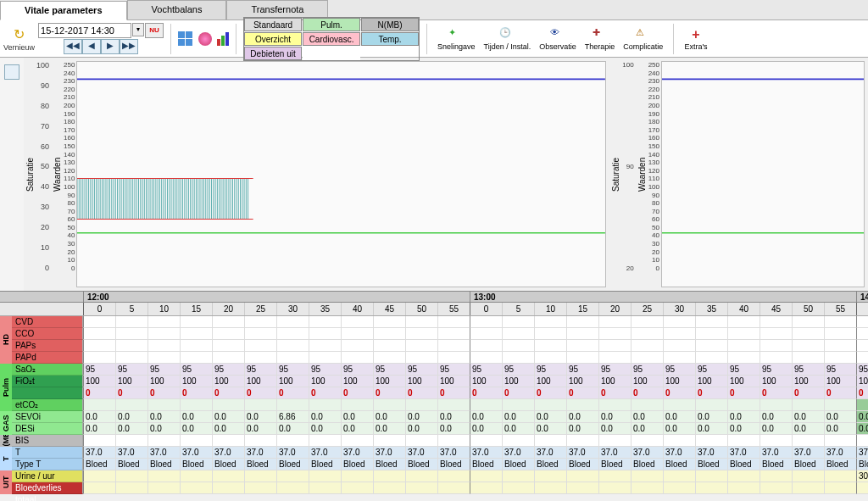 This screenshot has height=501, width=868. Describe the element at coordinates (85, 31) in the screenshot. I see `datetime-input` at that location.